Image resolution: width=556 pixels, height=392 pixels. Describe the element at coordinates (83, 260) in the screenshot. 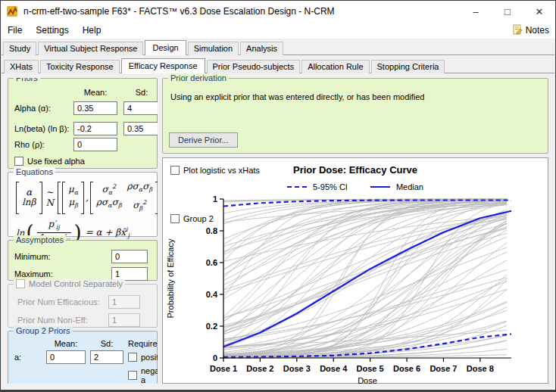

I see `asymptotes-groupbox: Assymptotes Minimum: Maximum:` at that location.